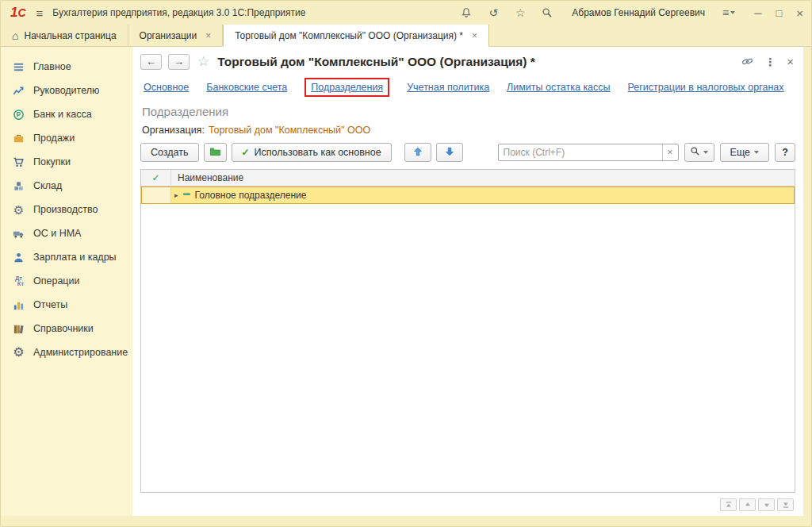 This screenshot has width=812, height=527. I want to click on table-row: ▸ Головное подразделение, so click(468, 195).